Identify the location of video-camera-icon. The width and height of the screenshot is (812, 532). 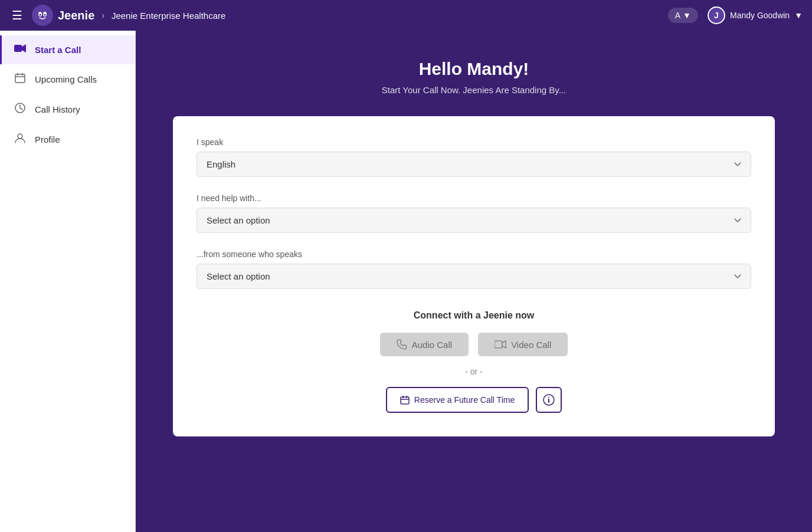
(20, 50).